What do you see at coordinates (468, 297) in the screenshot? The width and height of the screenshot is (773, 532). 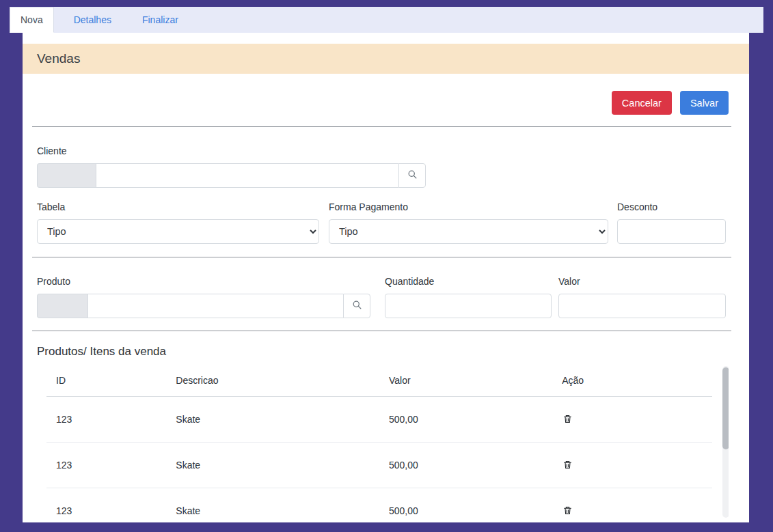 I see `quantidade-field: Quantidade` at bounding box center [468, 297].